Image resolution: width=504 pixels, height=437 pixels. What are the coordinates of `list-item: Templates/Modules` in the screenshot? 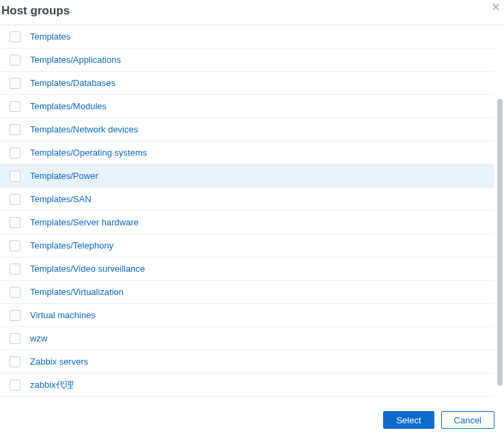 It's located at (247, 107).